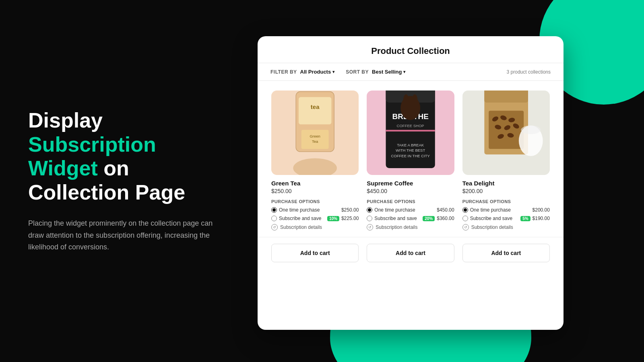  I want to click on one-time-price-supreme-coffee: $450.00, so click(445, 210).